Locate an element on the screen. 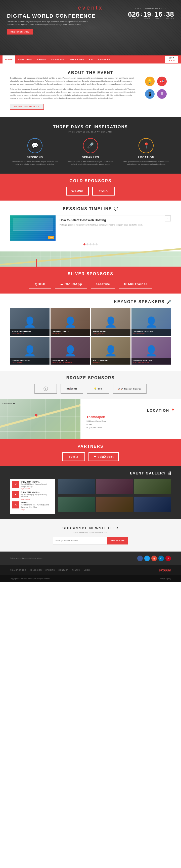  about-text: Curabitur arcu erat, accumsan id imperdi… is located at coordinates (73, 93).